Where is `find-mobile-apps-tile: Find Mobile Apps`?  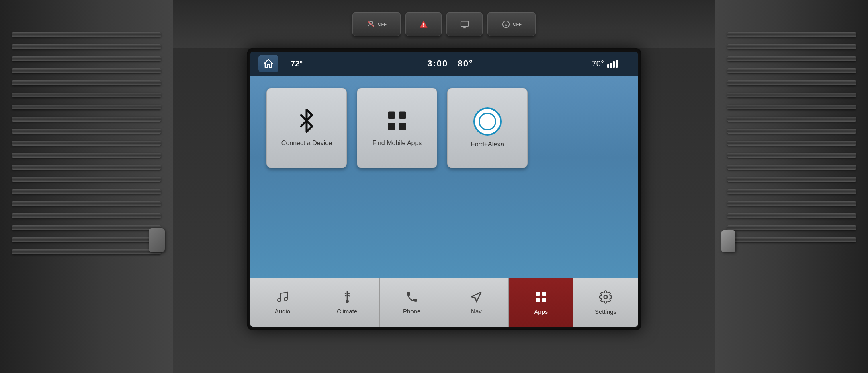
find-mobile-apps-tile: Find Mobile Apps is located at coordinates (397, 128).